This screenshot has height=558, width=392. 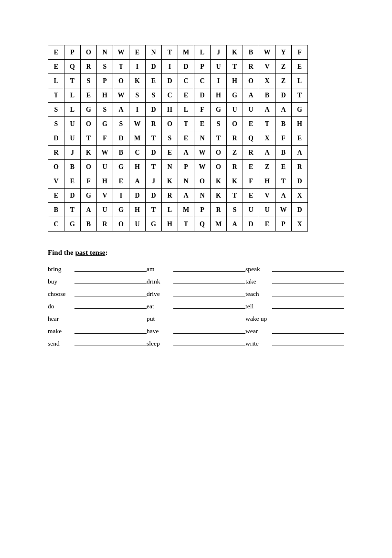 What do you see at coordinates (159, 269) in the screenshot?
I see `vocab-word: am` at bounding box center [159, 269].